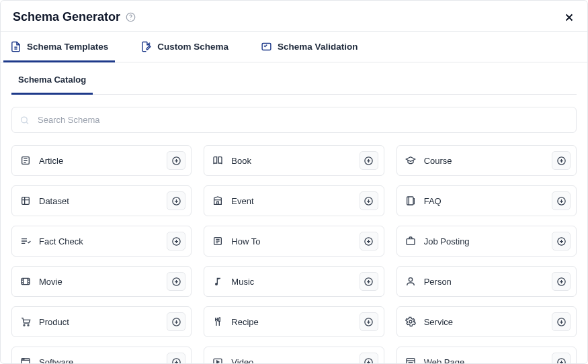 The height and width of the screenshot is (364, 588). What do you see at coordinates (101, 355) in the screenshot?
I see `schema-card-software: Software` at bounding box center [101, 355].